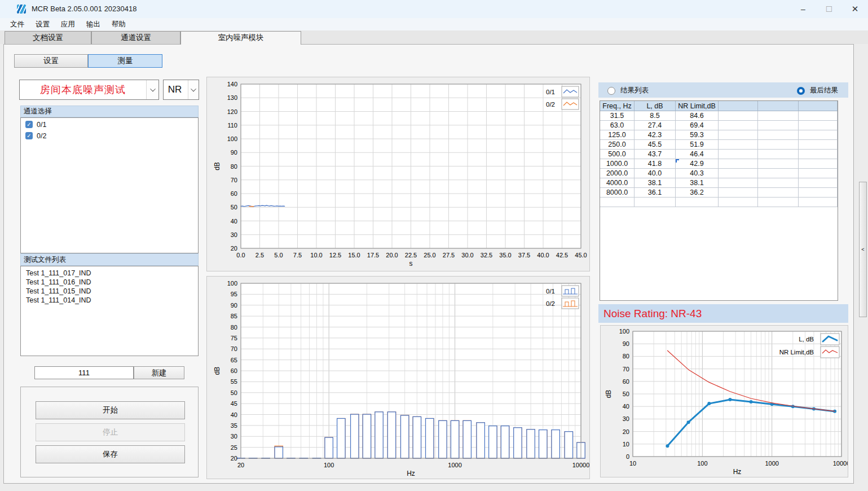  What do you see at coordinates (655, 125) in the screenshot?
I see `table-cell: 27.4` at bounding box center [655, 125].